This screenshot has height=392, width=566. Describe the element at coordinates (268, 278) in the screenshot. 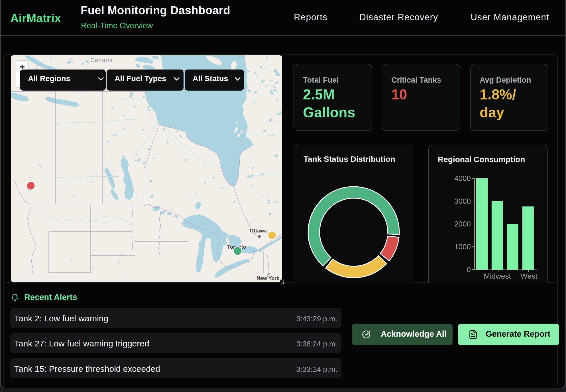

I see `svg-text: New York` at that location.